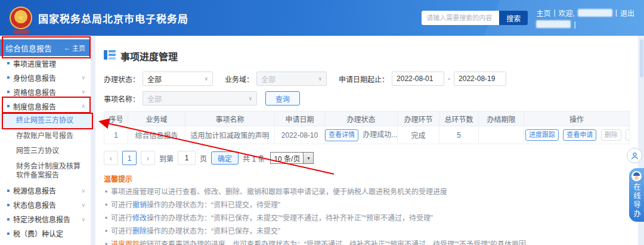 The height and width of the screenshot is (245, 644). I want to click on tip-line: 进度跟踪按钮可查看事项办理的进度，也可查看办理状态为：“受理不通过，待补齐补正”…, so click(367, 243).